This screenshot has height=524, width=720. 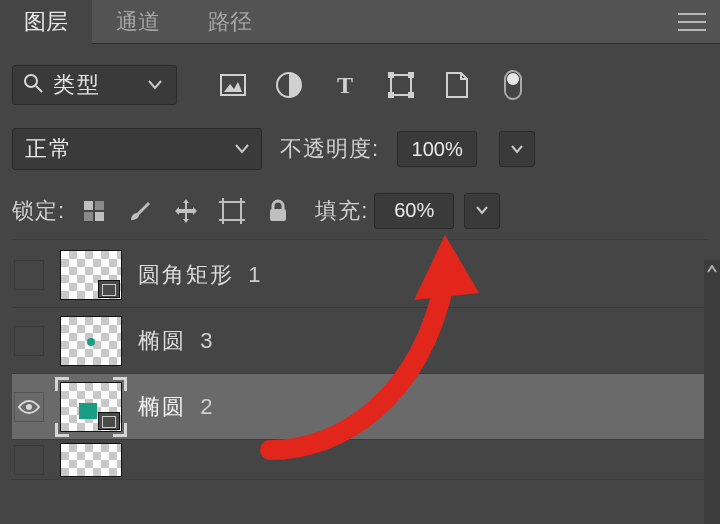 What do you see at coordinates (38, 211) in the screenshot?
I see `lock-label: 锁定:` at bounding box center [38, 211].